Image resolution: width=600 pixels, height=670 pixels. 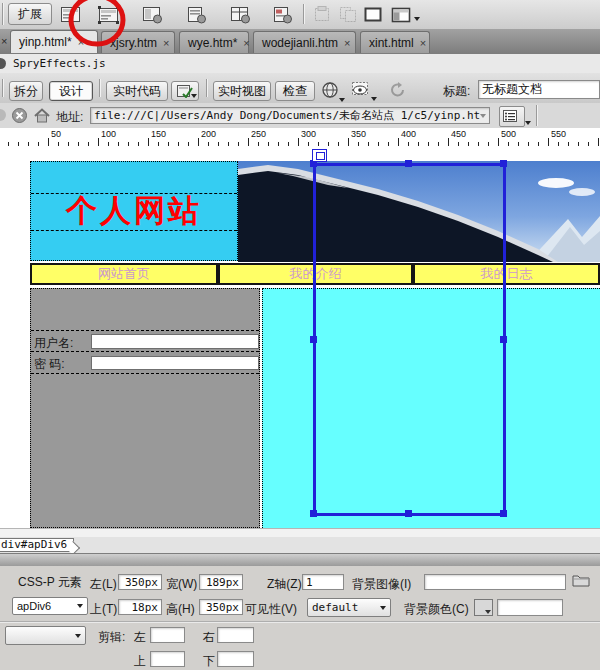 I want to click on ruler-label: 300, so click(x=308, y=134).